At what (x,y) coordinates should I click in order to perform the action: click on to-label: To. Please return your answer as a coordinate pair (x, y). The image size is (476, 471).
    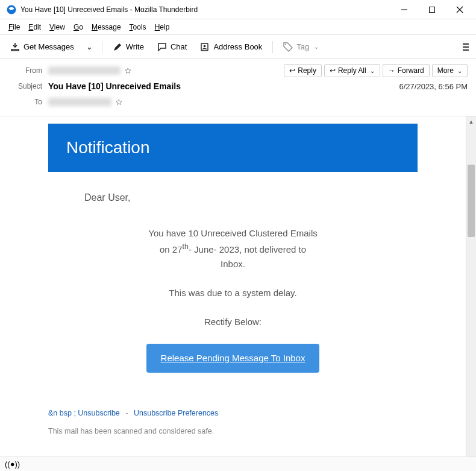
    Looking at the image, I should click on (25, 102).